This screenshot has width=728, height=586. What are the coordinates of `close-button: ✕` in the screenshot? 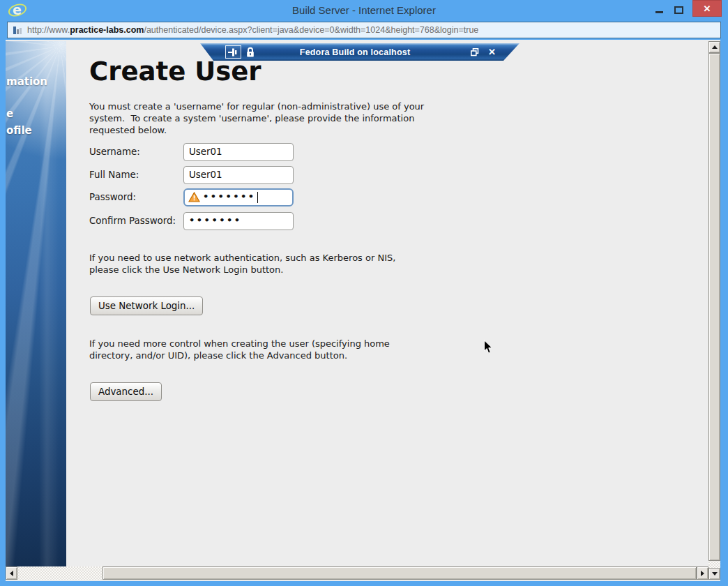 It's located at (707, 8).